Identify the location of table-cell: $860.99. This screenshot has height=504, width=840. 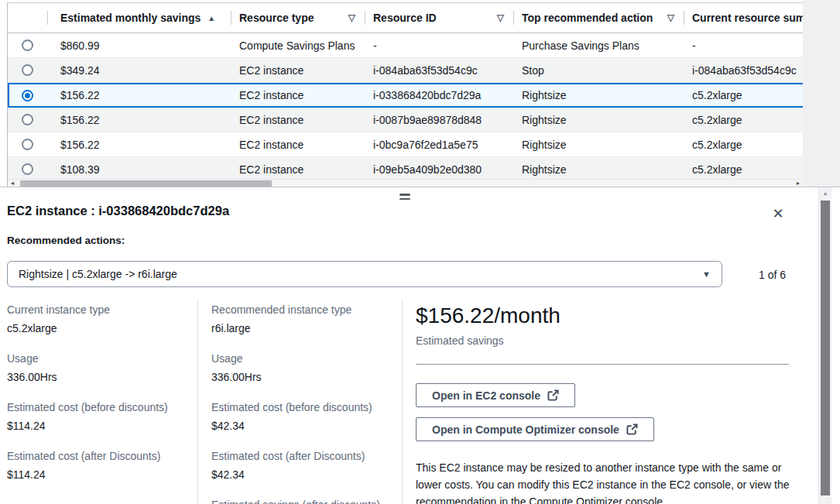
(139, 46).